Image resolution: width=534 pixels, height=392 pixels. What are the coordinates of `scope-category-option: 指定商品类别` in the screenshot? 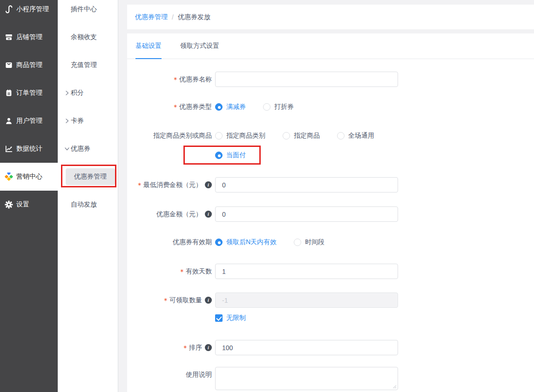 It's located at (240, 136).